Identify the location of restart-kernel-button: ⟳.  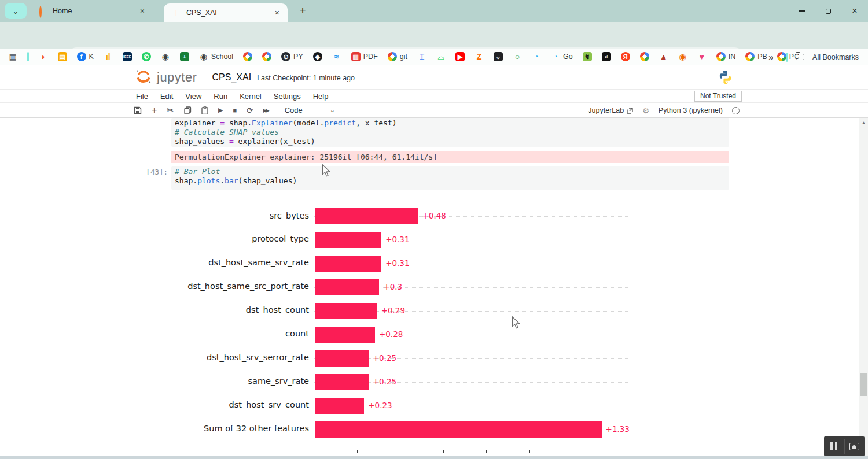
(250, 110).